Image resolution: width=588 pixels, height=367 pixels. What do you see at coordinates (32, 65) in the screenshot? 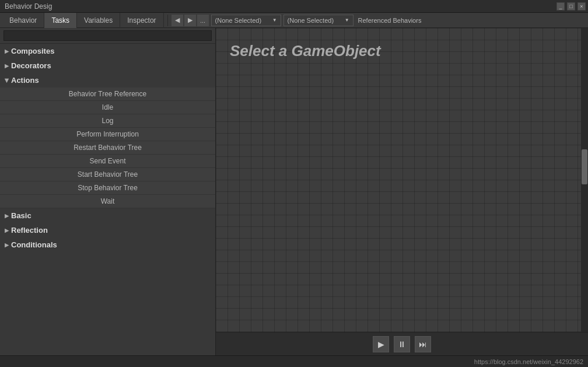
I see `decorators-label: Decorators` at bounding box center [32, 65].